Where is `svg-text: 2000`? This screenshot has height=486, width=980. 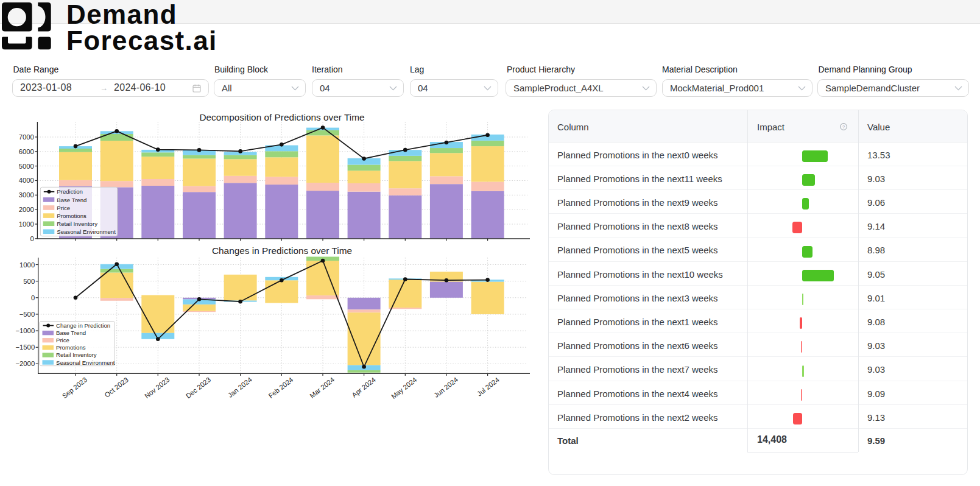 svg-text: 2000 is located at coordinates (27, 210).